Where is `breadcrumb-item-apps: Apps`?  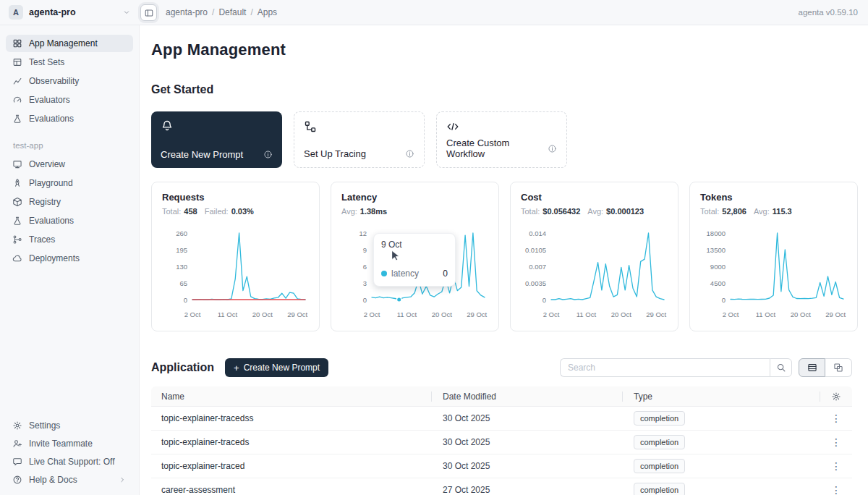
breadcrumb-item-apps: Apps is located at coordinates (268, 12).